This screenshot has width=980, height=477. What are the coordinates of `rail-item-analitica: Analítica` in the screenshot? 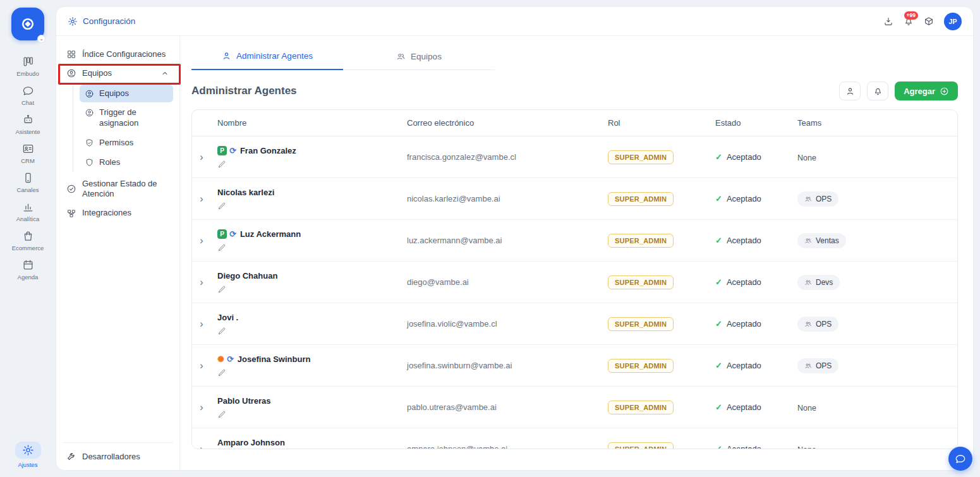 It's located at (28, 212).